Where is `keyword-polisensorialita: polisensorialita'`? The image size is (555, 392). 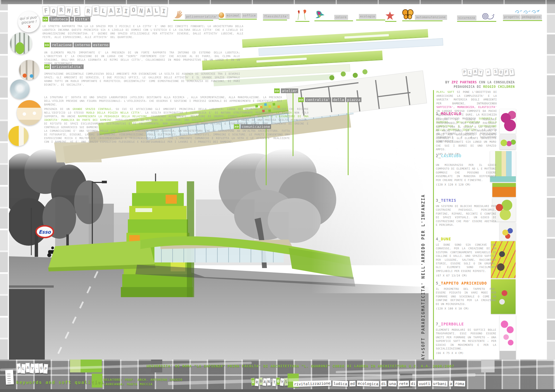 keyword-polisensorialita: polisensorialita' is located at coordinates (193, 15).